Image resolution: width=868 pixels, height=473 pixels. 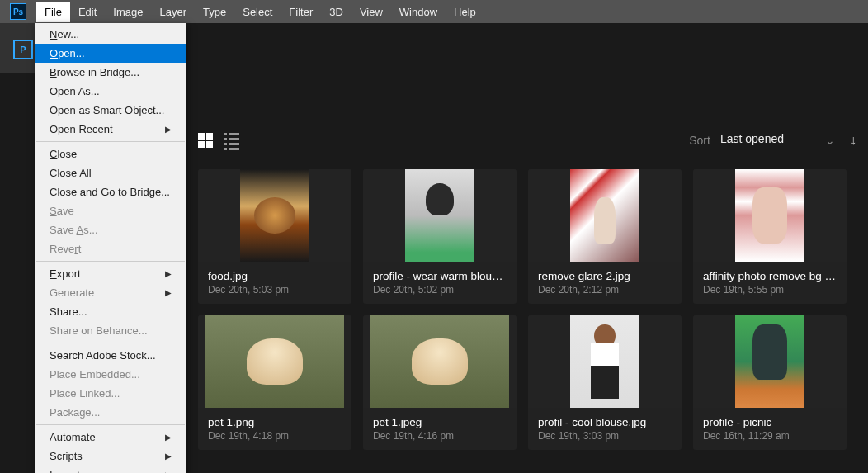 I want to click on menu-select: Select, so click(x=257, y=12).